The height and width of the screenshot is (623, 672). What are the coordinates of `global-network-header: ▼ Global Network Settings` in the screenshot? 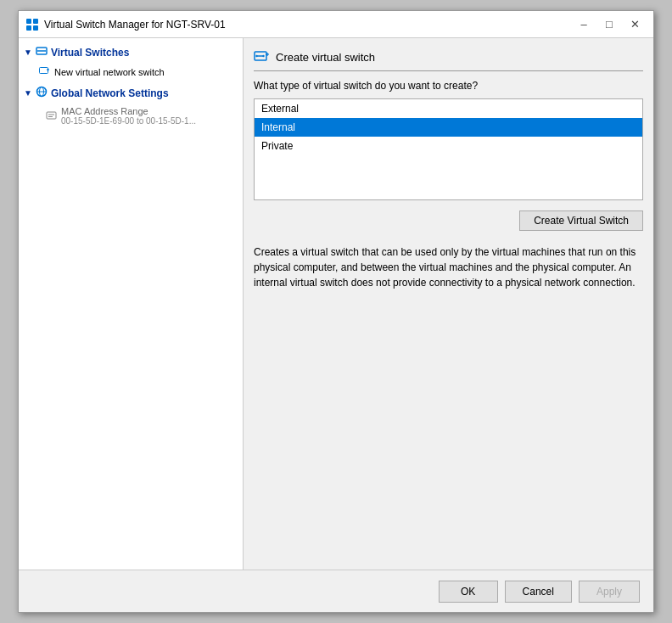 It's located at (131, 93).